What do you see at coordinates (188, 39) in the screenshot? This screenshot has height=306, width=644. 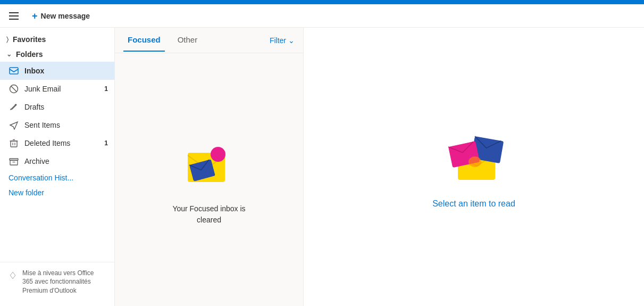 I see `tab-other-label: Other` at bounding box center [188, 39].